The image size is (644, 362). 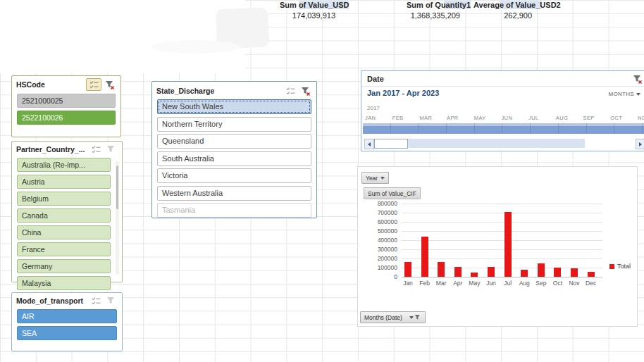 I want to click on timeline-month-label: FEB, so click(x=406, y=118).